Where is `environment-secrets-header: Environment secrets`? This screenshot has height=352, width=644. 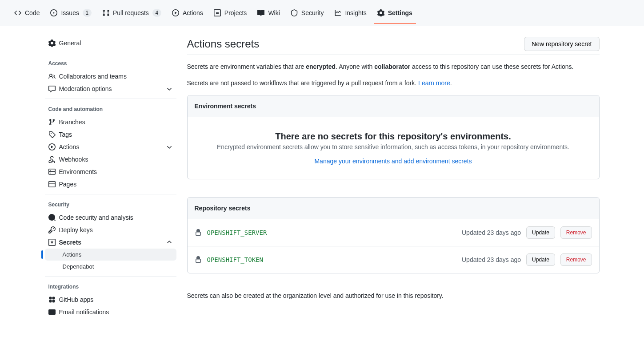 environment-secrets-header: Environment secrets is located at coordinates (393, 107).